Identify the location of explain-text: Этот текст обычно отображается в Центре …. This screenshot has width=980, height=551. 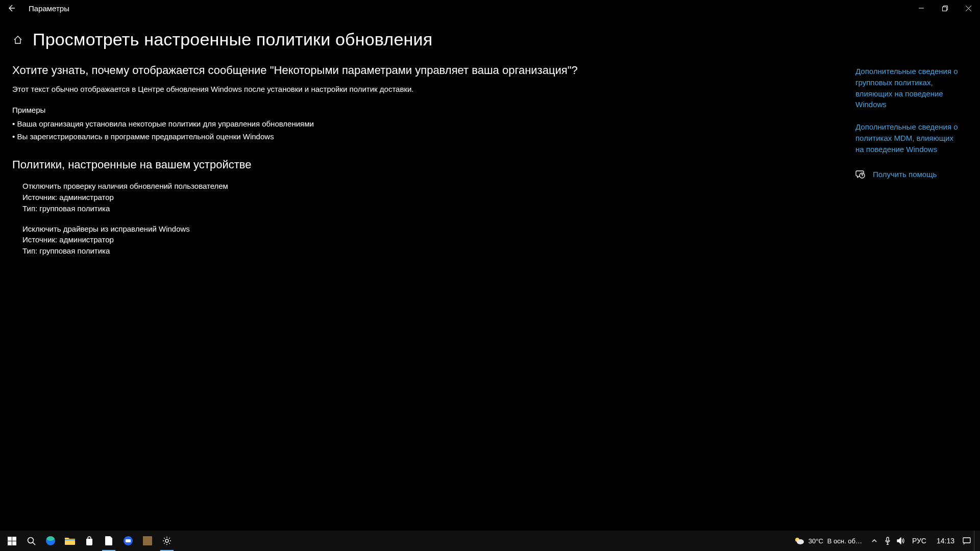
(318, 89).